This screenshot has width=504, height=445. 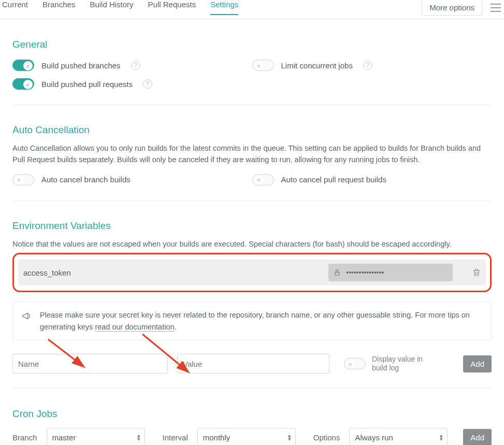 What do you see at coordinates (86, 179) in the screenshot?
I see `label-auto-cancel-branch: Auto cancel branch builds` at bounding box center [86, 179].